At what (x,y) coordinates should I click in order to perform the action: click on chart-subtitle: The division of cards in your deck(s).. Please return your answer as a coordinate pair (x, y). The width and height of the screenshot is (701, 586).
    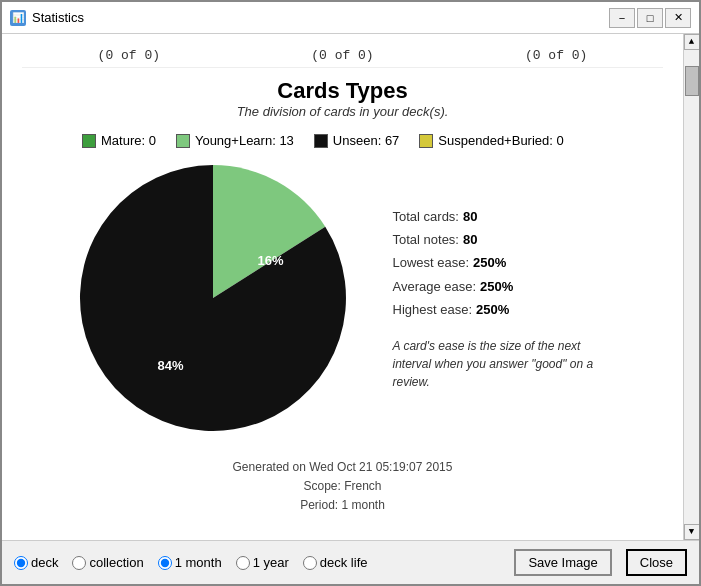
    Looking at the image, I should click on (342, 112).